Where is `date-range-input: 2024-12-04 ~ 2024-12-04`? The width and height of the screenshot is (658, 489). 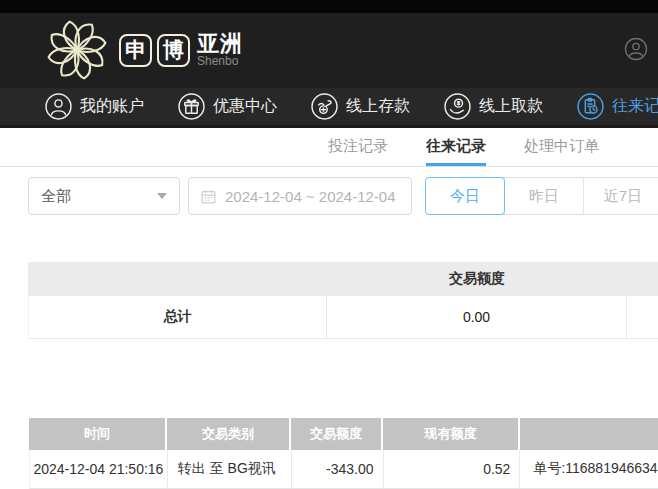
date-range-input: 2024-12-04 ~ 2024-12-04 is located at coordinates (300, 196).